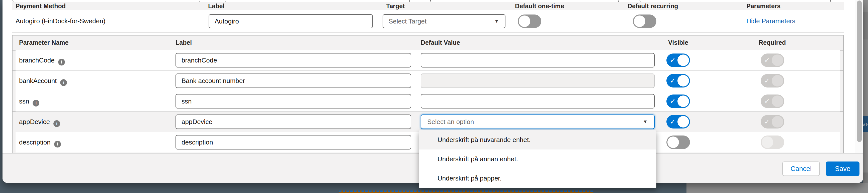 This screenshot has height=193, width=868. I want to click on column-header-param-label: Label, so click(184, 42).